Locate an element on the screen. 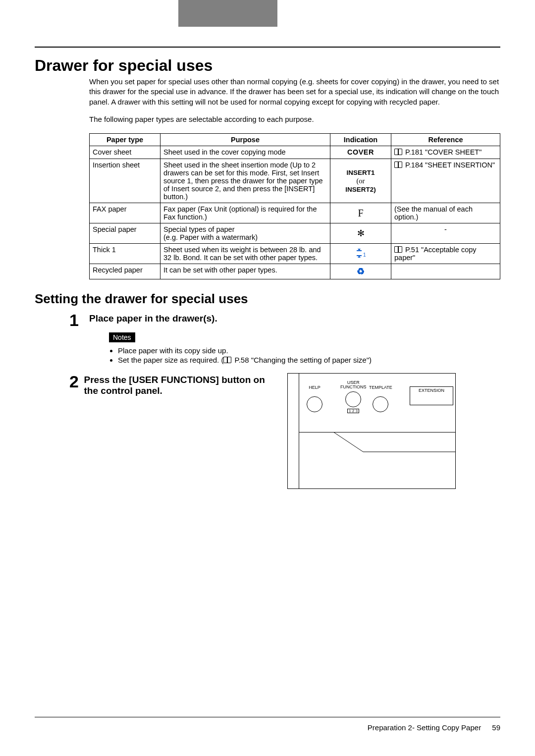 Image resolution: width=535 pixels, height=756 pixels. rule-footer is located at coordinates (268, 717).